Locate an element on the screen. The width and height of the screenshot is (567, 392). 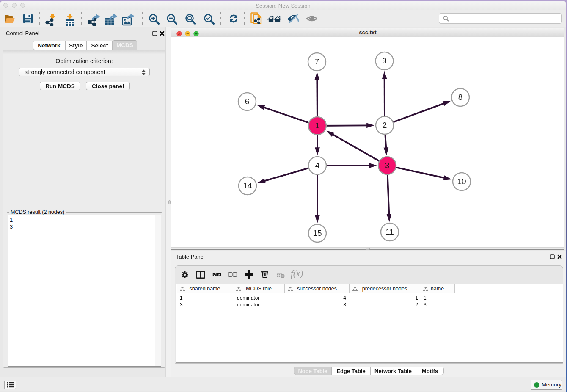
svg-text: 6 is located at coordinates (247, 102).